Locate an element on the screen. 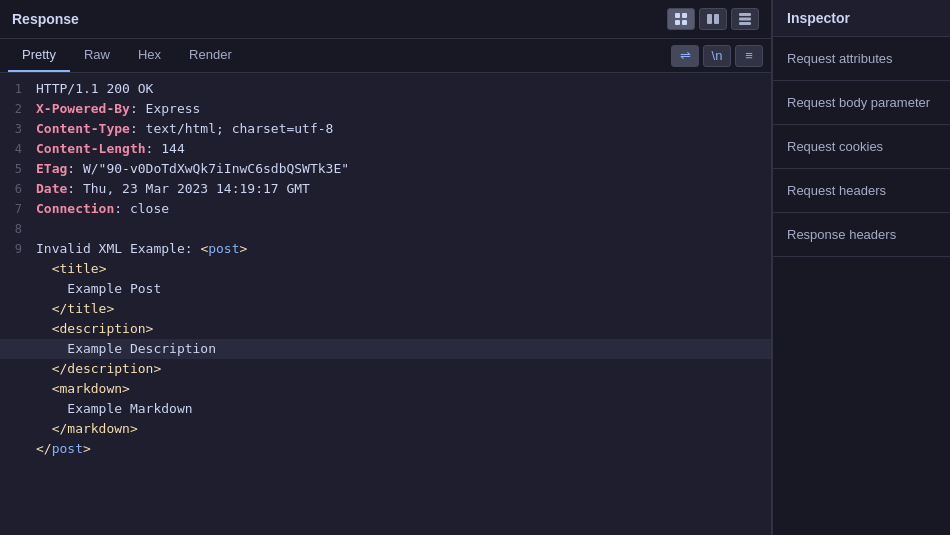 The height and width of the screenshot is (535, 950). code-line-16: <markdown> is located at coordinates (386, 389).